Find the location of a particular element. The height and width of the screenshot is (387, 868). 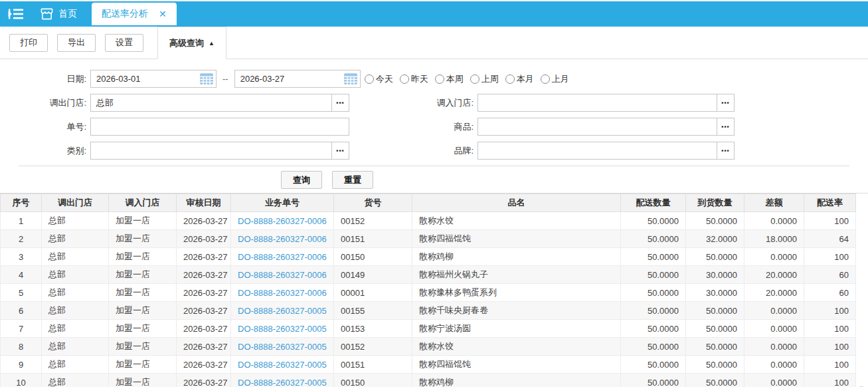

tab-delivery-rate-analysis: 配送率分析 ✕ is located at coordinates (134, 14).